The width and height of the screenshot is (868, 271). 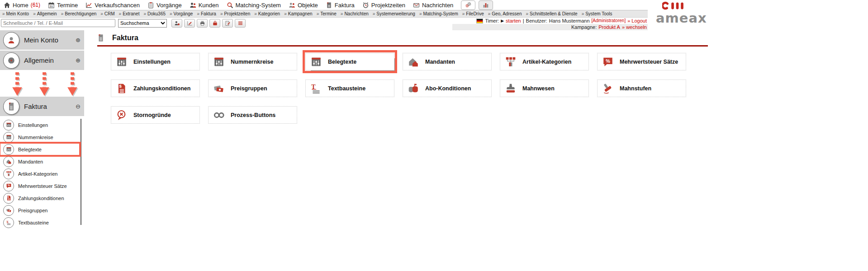 What do you see at coordinates (9, 198) in the screenshot?
I see `item-icon-circle: $` at bounding box center [9, 198].